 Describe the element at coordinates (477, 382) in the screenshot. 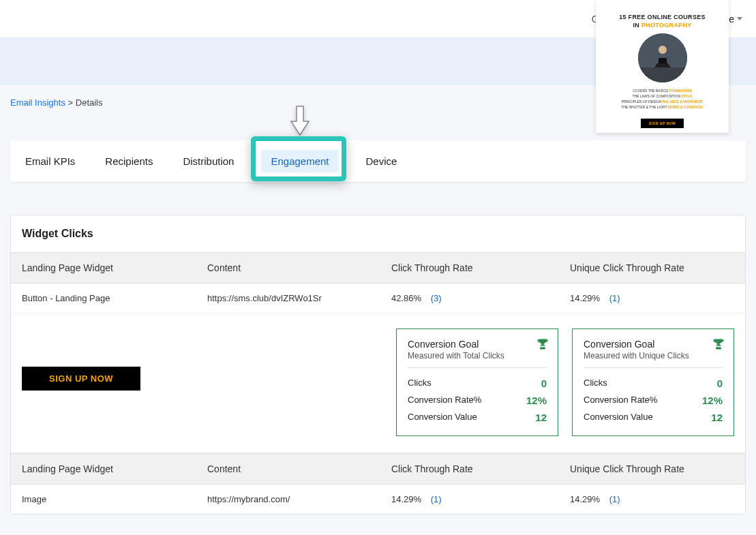

I see `conversion-goal-total-card: Conversion Goal Measured with Total Clic…` at that location.